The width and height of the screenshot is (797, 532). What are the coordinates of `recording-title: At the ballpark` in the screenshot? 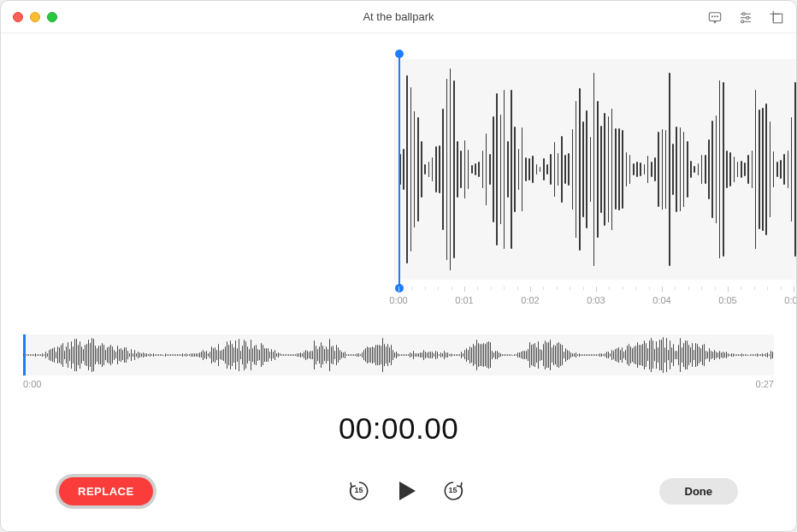 It's located at (398, 17).